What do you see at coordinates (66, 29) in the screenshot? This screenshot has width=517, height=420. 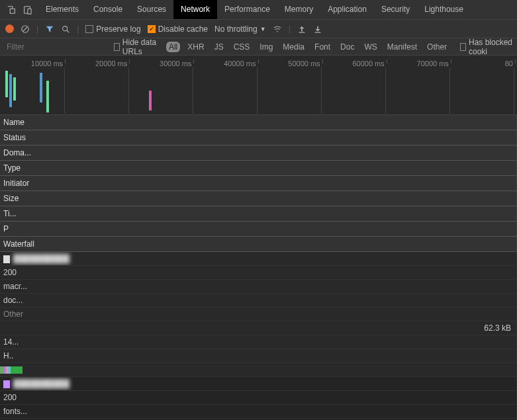 I see `search-icon` at bounding box center [66, 29].